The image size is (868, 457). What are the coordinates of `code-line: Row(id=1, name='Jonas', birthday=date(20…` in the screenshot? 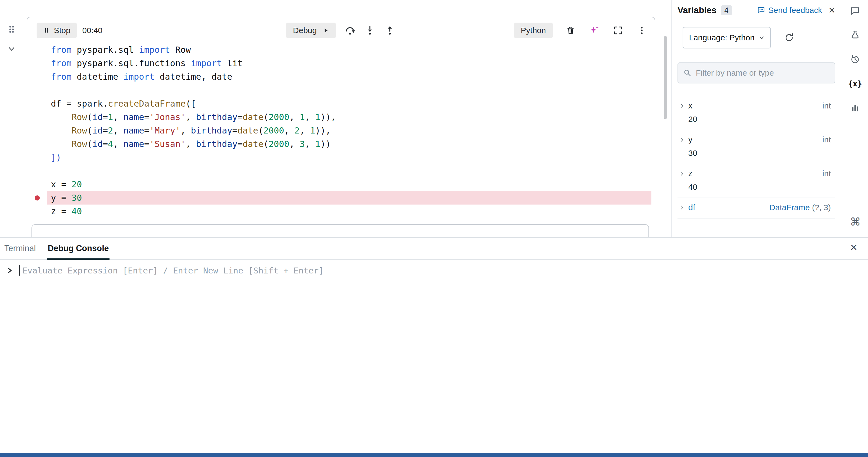 It's located at (340, 117).